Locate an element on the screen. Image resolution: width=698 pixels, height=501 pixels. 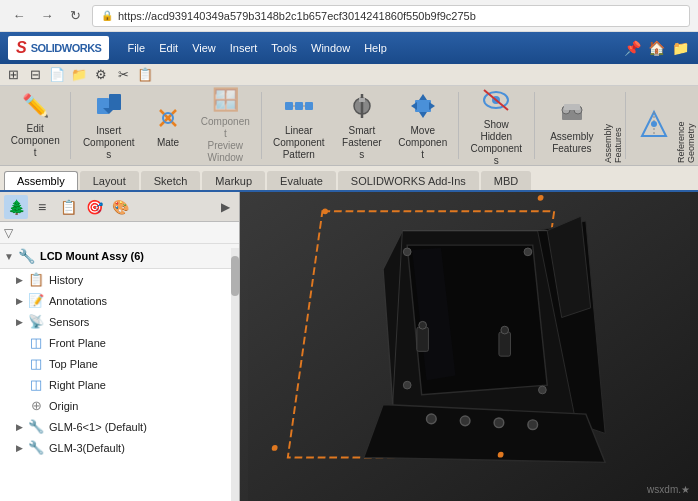
header-right: 📌 🏠 📁 is located at coordinates (656, 48).